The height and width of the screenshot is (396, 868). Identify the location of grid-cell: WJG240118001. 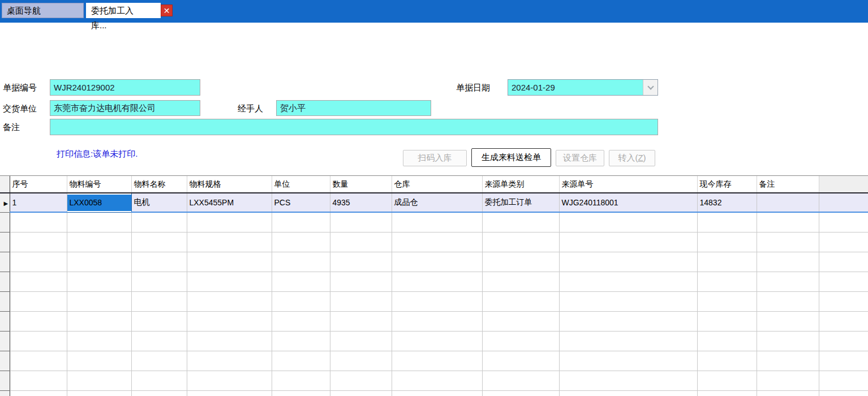
(628, 203).